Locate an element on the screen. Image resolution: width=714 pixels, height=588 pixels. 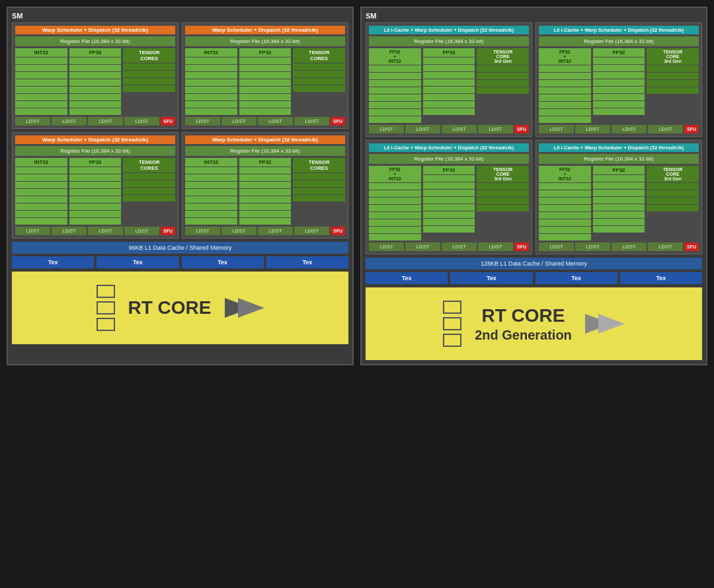
right-fp32int32-br: FP32+INT32 is located at coordinates (565, 203).